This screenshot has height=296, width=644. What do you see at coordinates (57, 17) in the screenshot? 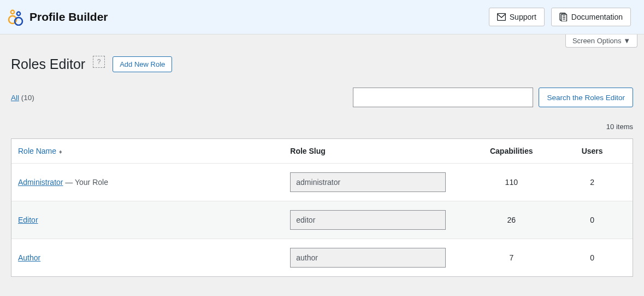
I see `brand: Profile Builder` at bounding box center [57, 17].